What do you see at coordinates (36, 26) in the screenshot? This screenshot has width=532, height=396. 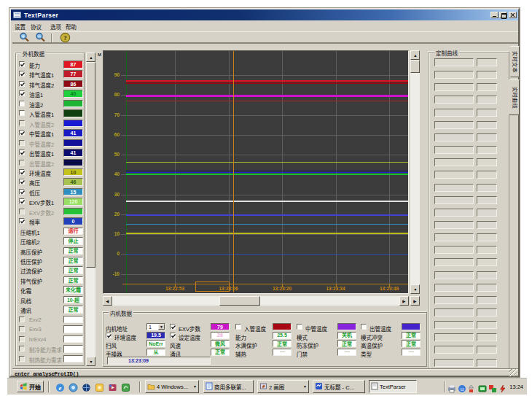 I see `menu-item-2: 协议` at bounding box center [36, 26].